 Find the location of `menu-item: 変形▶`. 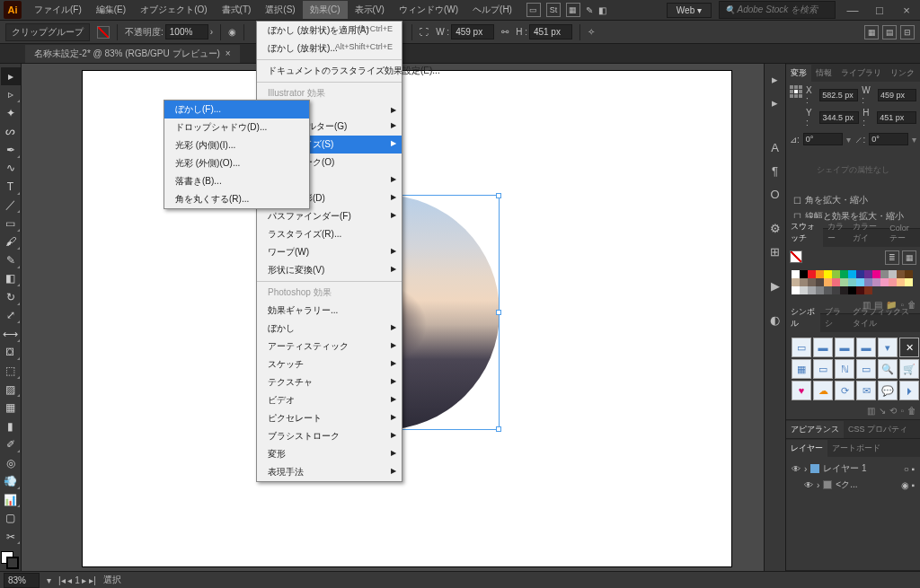

menu-item: 変形▶ is located at coordinates (329, 454).